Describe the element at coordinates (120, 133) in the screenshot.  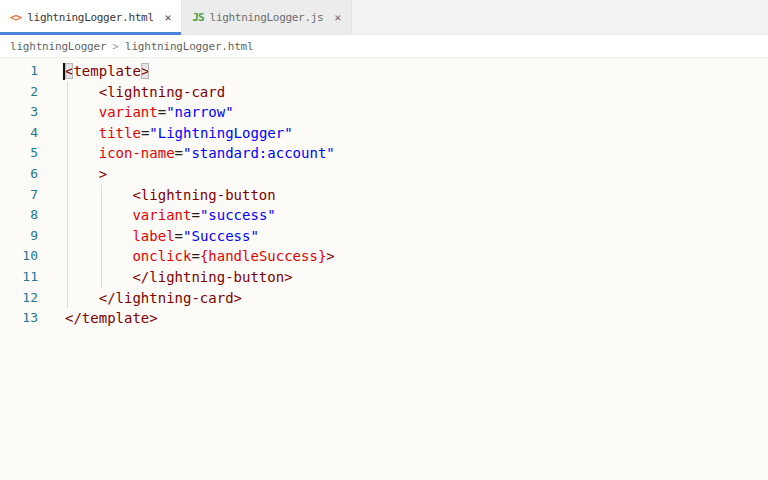
I see `code-token: title` at that location.